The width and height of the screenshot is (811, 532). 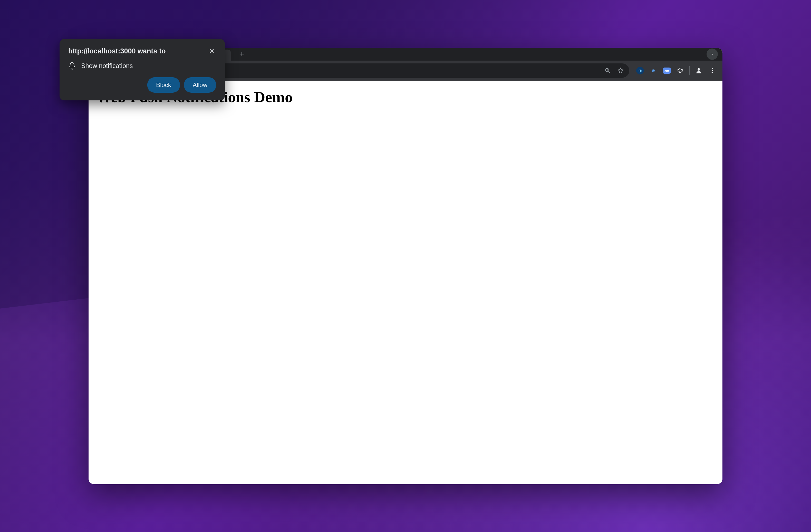 I want to click on permission-title: http://localhost:3000 wants to, so click(x=117, y=51).